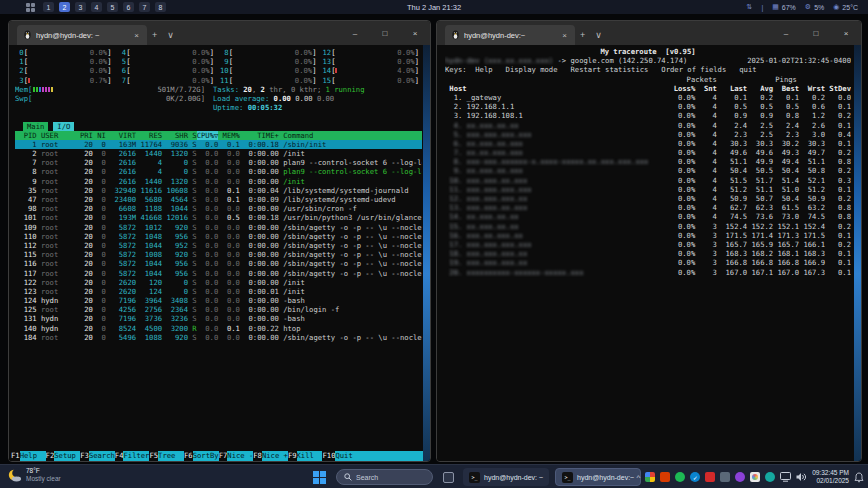 This screenshot has width=868, height=488. Describe the element at coordinates (218, 300) in the screenshot. I see `process-row: 124hydn200719639643408S0.00.00:00.00-bas…` at that location.